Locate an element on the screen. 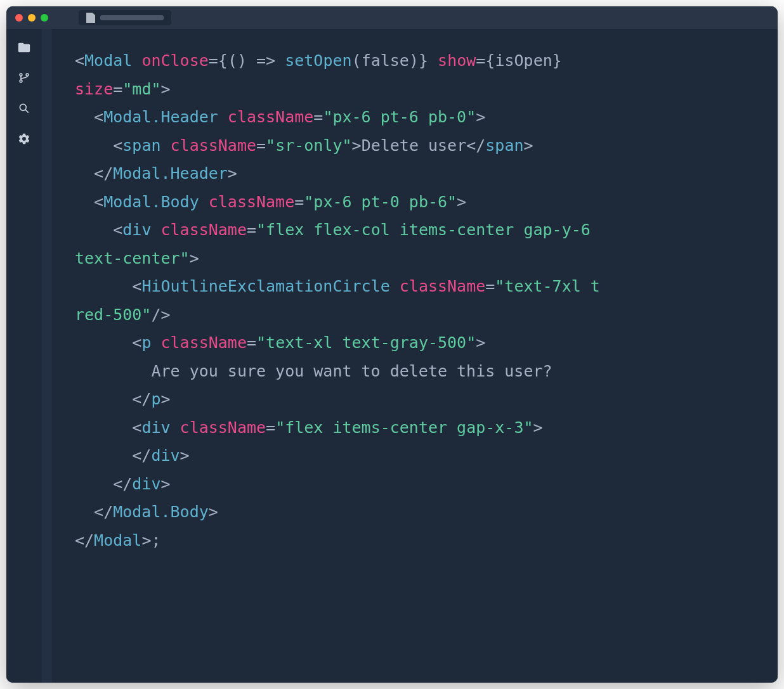  traffic-lights is located at coordinates (32, 18).